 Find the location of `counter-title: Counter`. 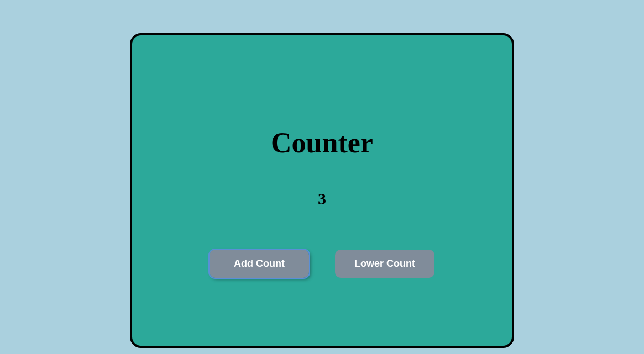

counter-title: Counter is located at coordinates (322, 142).